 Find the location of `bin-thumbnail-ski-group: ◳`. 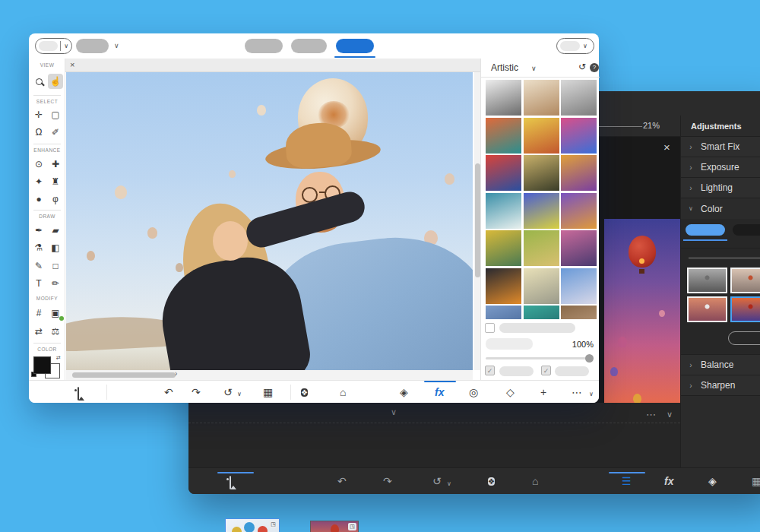

bin-thumbnail-ski-group: ◳ is located at coordinates (252, 525).